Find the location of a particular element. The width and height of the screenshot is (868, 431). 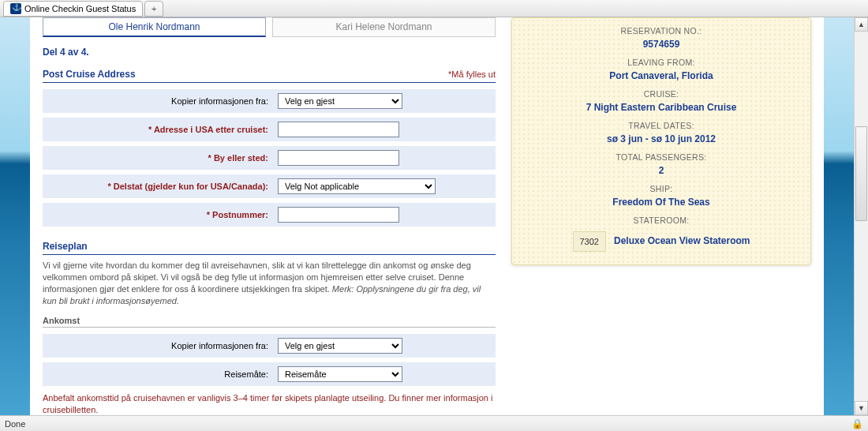

plus-icon: + is located at coordinates (154, 9).